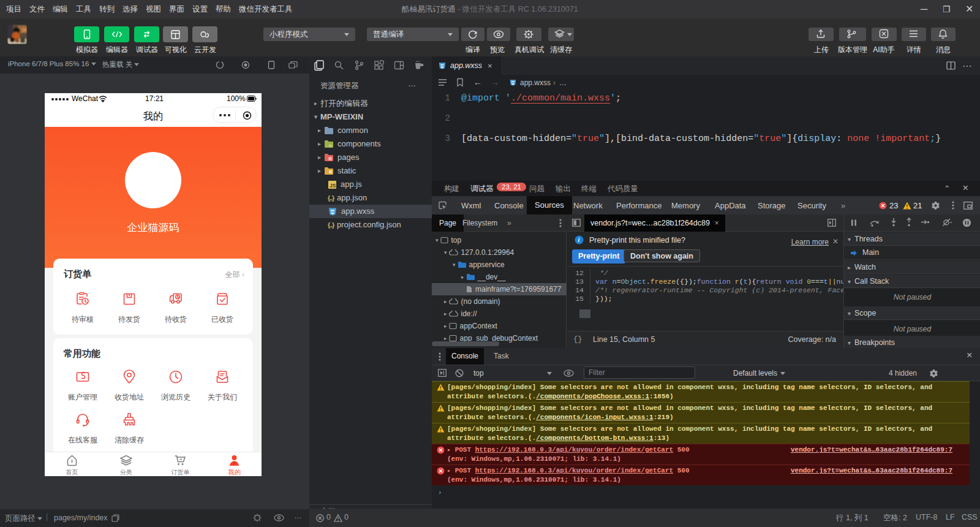 This screenshot has width=980, height=527. I want to click on svg-text: i, so click(579, 240).